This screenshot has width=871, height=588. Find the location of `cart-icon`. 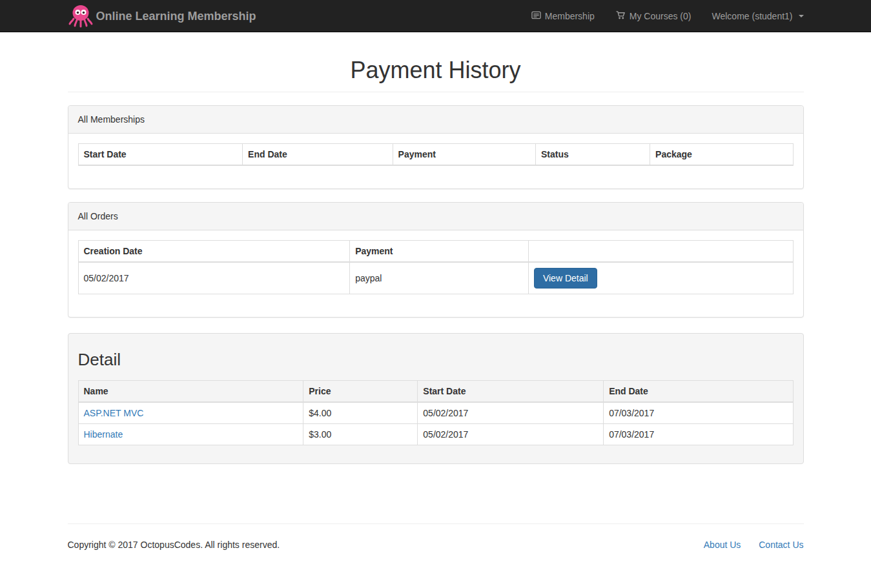

cart-icon is located at coordinates (620, 16).